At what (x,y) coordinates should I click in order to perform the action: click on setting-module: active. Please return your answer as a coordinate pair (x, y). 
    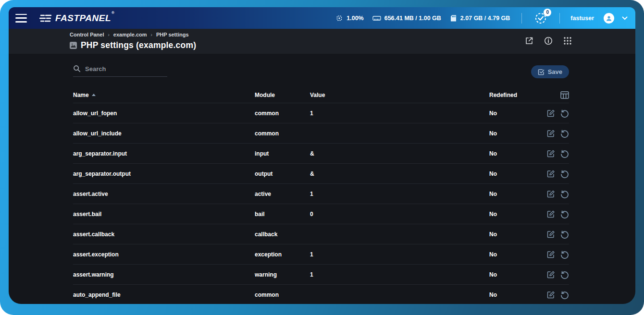
    Looking at the image, I should click on (283, 194).